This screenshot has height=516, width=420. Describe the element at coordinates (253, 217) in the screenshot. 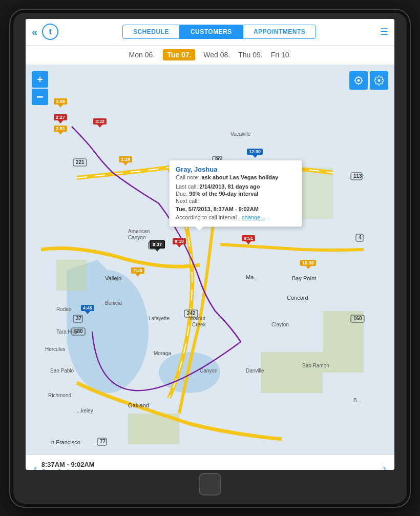

I see `popup-change-link: change...` at that location.